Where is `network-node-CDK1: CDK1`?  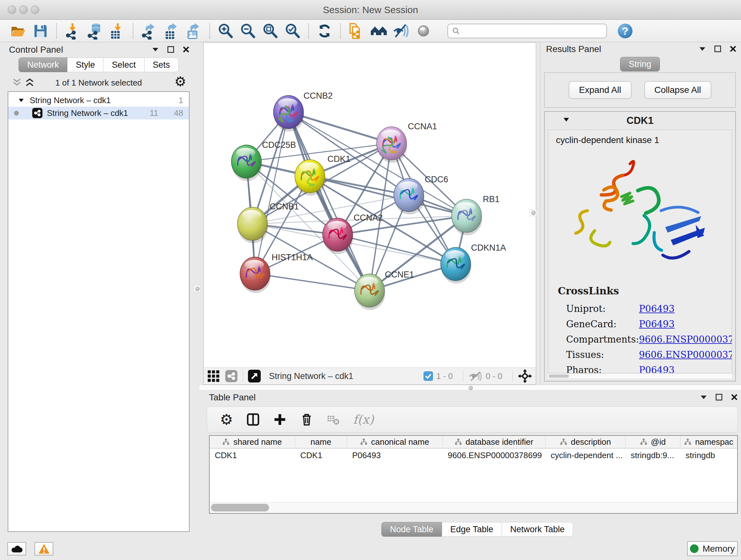 network-node-CDK1: CDK1 is located at coordinates (323, 175).